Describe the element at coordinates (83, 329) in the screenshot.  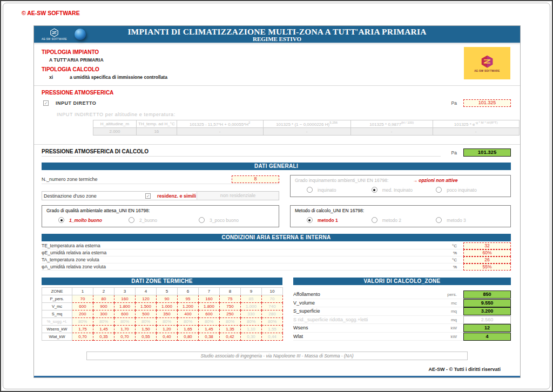
I see `zone-cell: 1,75` at that location.